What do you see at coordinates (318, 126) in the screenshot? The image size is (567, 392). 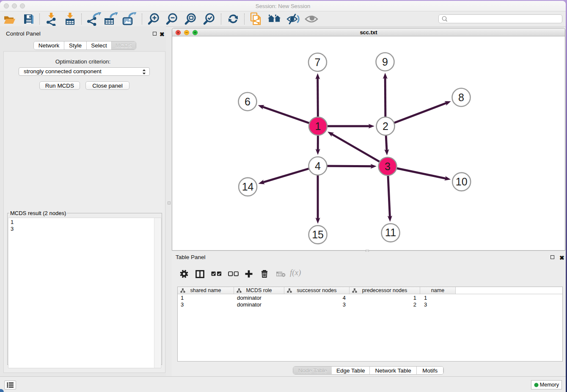 I see `svg-text: 1` at bounding box center [318, 126].